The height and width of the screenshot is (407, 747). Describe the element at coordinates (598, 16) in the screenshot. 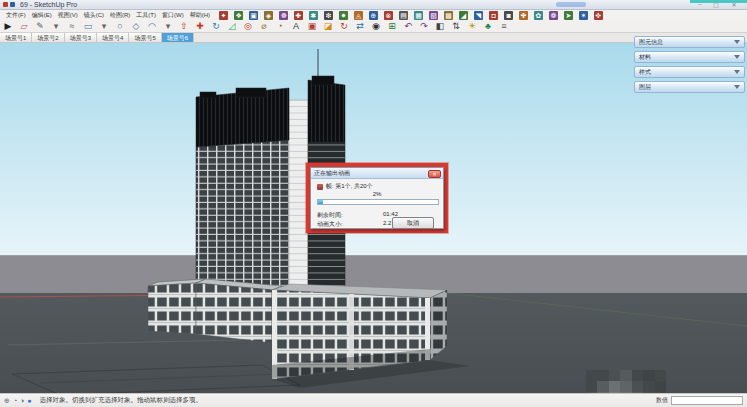

I see `plugin-icon: ✜` at that location.